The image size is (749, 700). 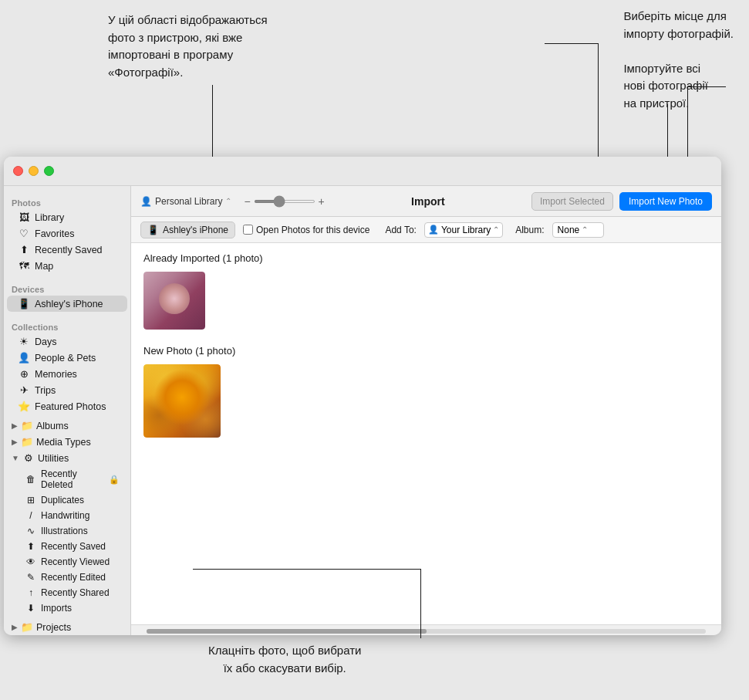 I want to click on sidebar-item-people-pets: 👤 People & Pets, so click(x=67, y=358).